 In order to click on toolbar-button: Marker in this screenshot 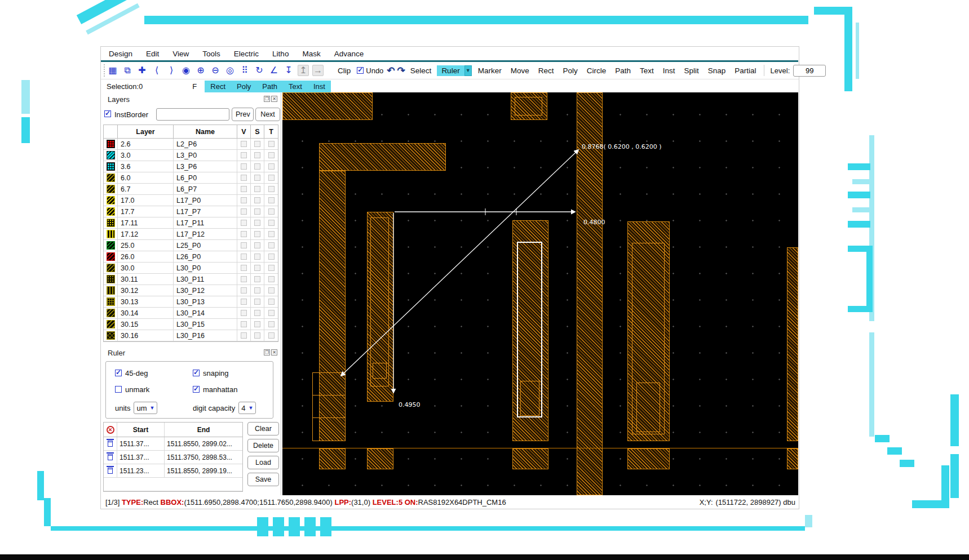, I will do `click(490, 71)`.